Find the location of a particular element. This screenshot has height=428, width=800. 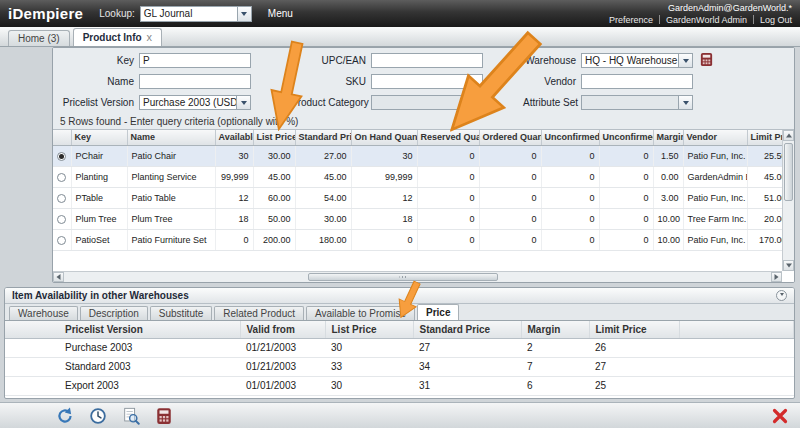

upc-input is located at coordinates (427, 60).